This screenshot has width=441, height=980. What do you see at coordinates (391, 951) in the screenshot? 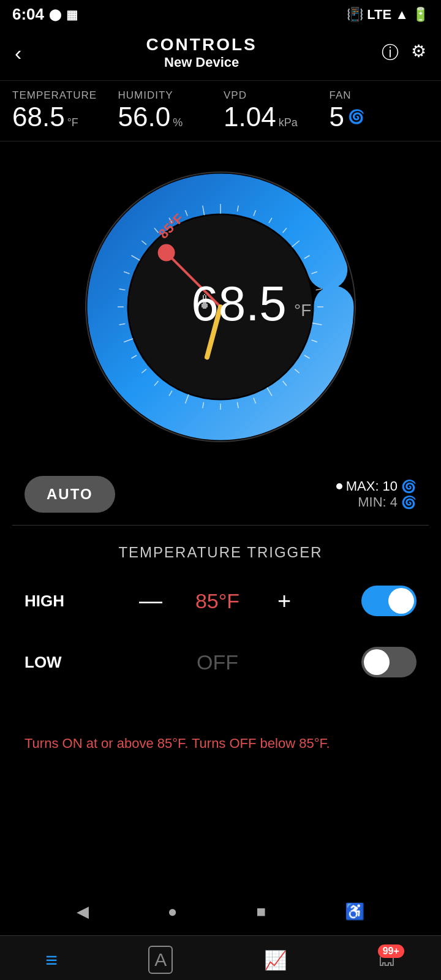
I see `notification-badge: 99+` at bounding box center [391, 951].